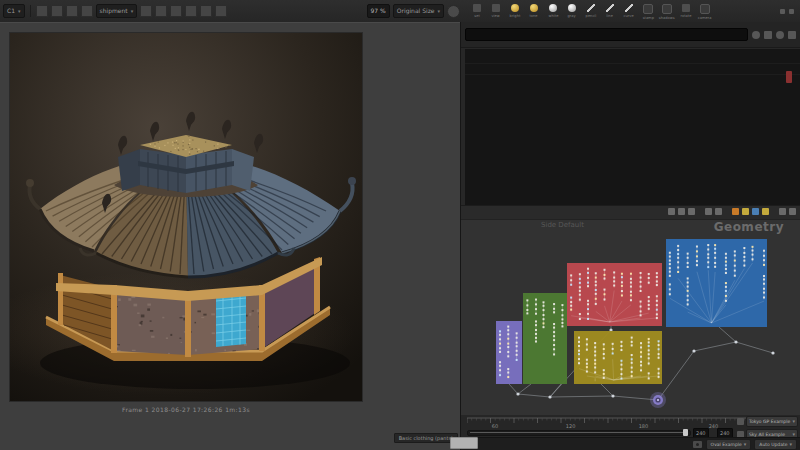  Describe the element at coordinates (515, 10) in the screenshot. I see `bright-tool-button: bright` at that location.